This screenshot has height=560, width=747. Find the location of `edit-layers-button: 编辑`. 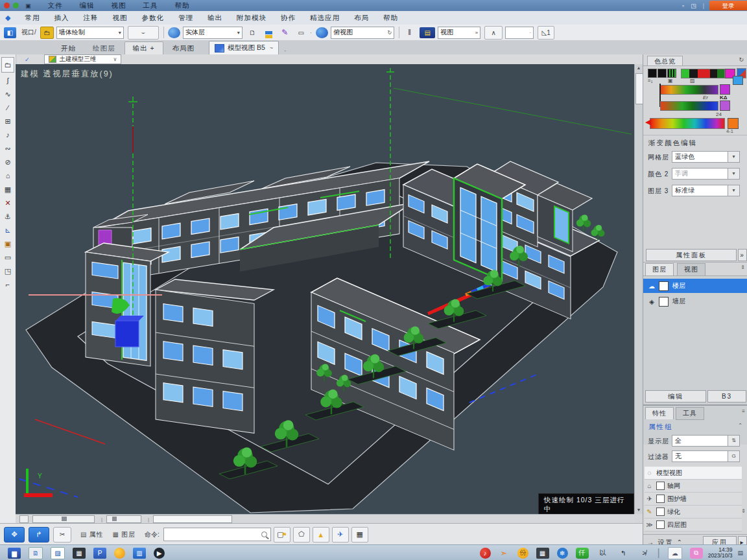

edit-layers-button: 编辑 is located at coordinates (676, 397).